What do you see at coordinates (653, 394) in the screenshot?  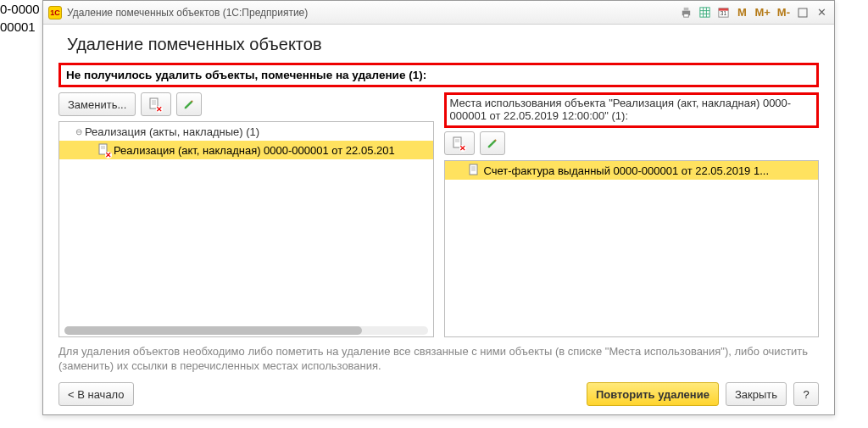 I see `retry-delete-button: Повторить удаление` at bounding box center [653, 394].